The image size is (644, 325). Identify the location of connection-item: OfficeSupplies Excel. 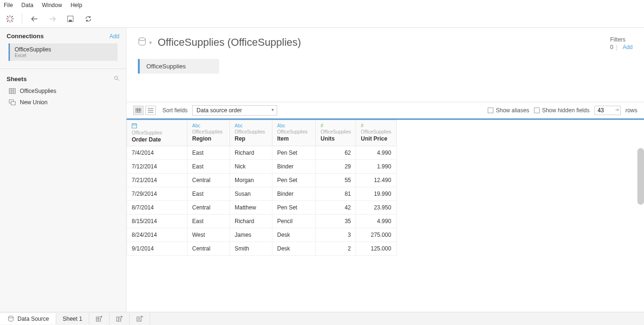
(63, 52).